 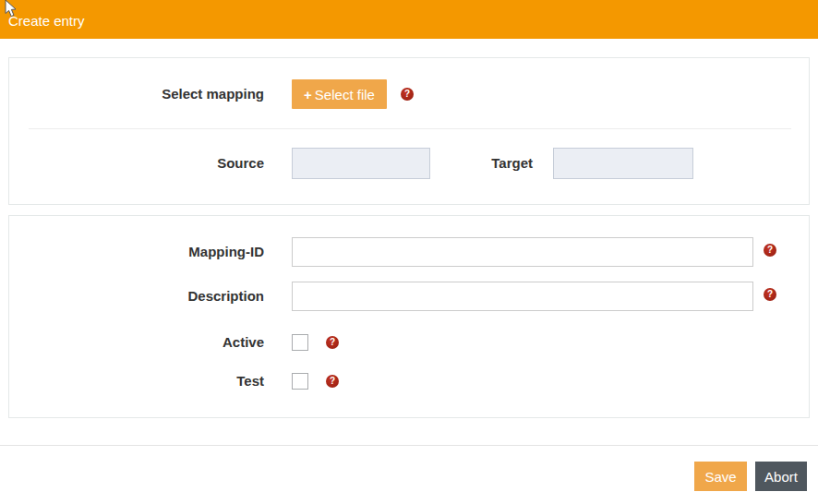 I want to click on source-label: Source, so click(x=137, y=163).